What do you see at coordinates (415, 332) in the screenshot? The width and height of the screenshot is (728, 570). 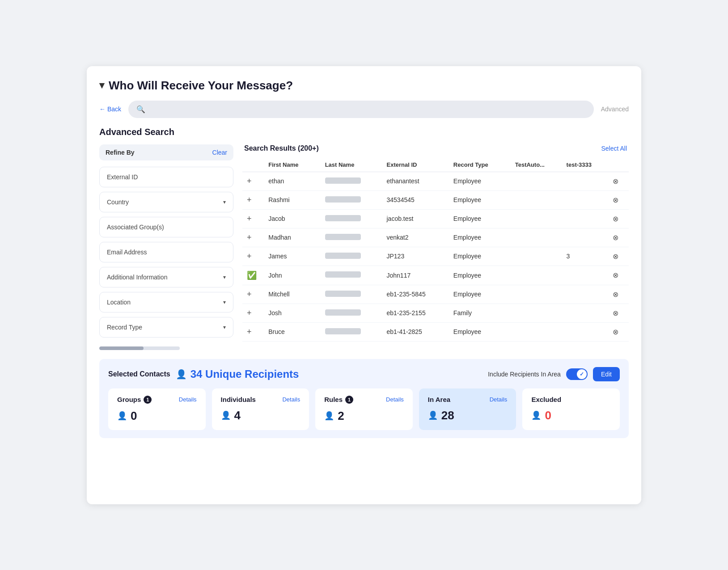 I see `row-external-id: eb1-41-2825` at bounding box center [415, 332].